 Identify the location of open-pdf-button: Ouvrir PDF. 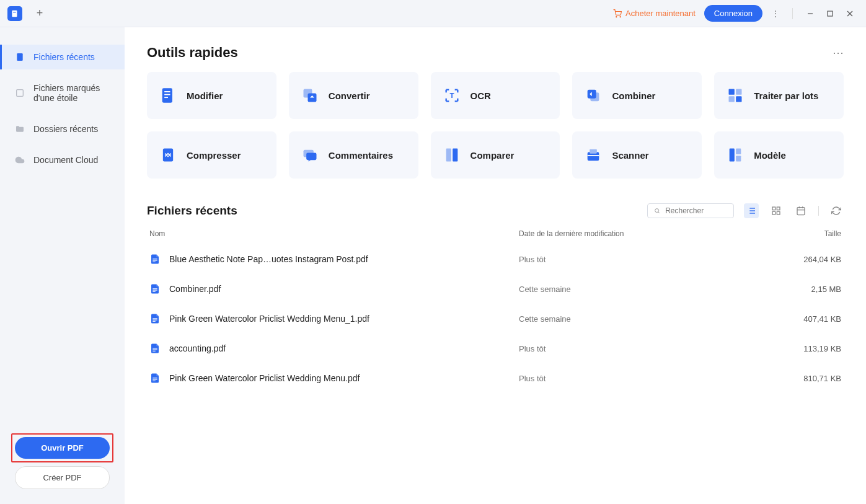
(62, 448).